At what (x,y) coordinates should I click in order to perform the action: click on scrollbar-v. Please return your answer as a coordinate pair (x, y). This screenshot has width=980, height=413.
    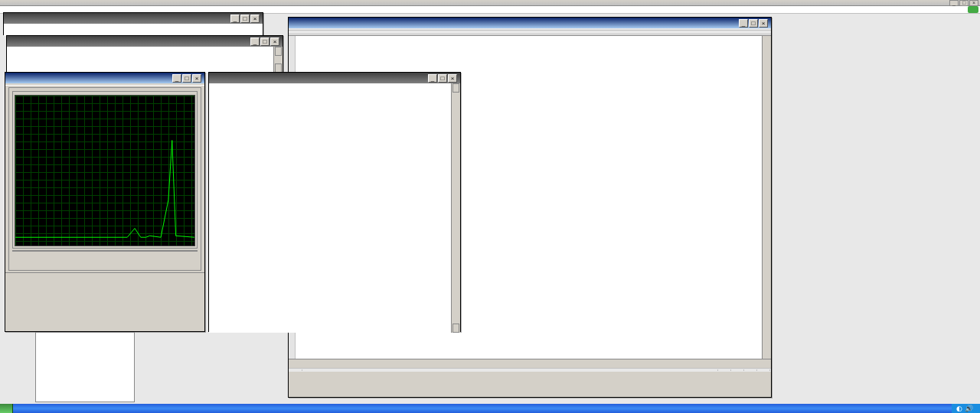
    Looking at the image, I should click on (766, 202).